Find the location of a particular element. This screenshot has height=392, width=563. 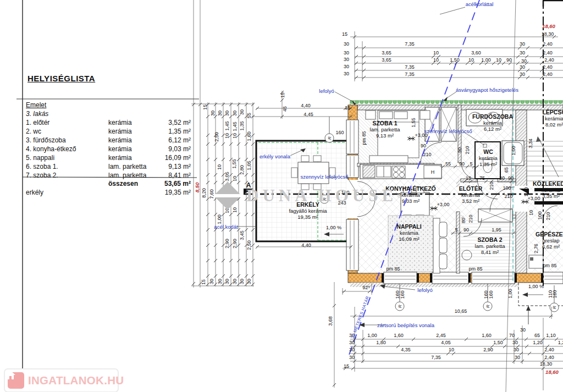

dim-label: 90 is located at coordinates (460, 150).